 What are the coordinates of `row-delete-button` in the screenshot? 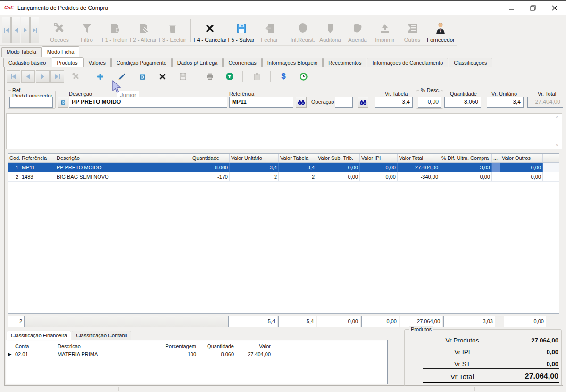 It's located at (142, 76).